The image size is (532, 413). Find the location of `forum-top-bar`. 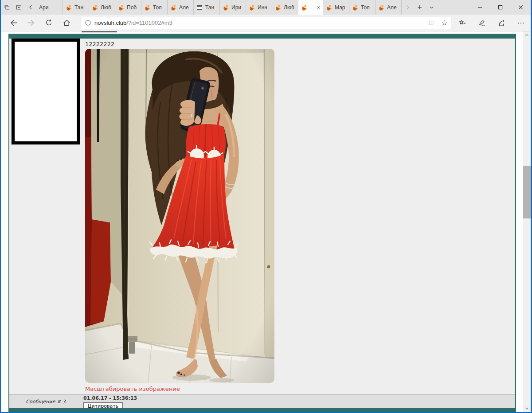

forum-top-bar is located at coordinates (262, 36).